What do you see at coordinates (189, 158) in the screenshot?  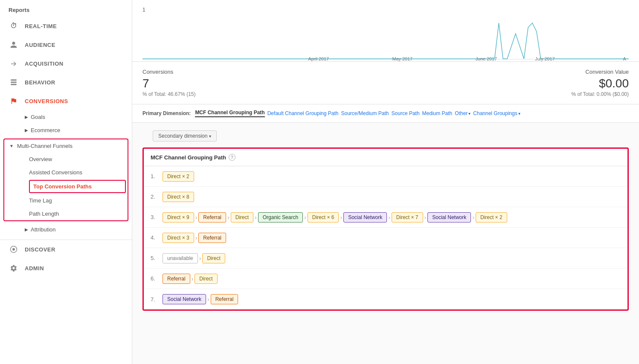 I see `table-title: MCF Channel Grouping Path` at bounding box center [189, 158].